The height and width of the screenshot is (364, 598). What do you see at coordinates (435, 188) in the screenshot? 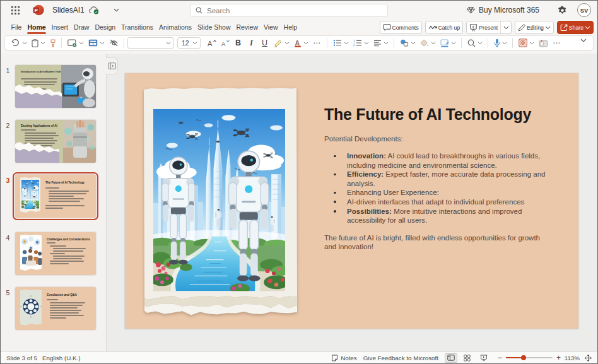
I see `slide-bullet-list: Innovation: AI could lead to breakthroug…` at bounding box center [435, 188].